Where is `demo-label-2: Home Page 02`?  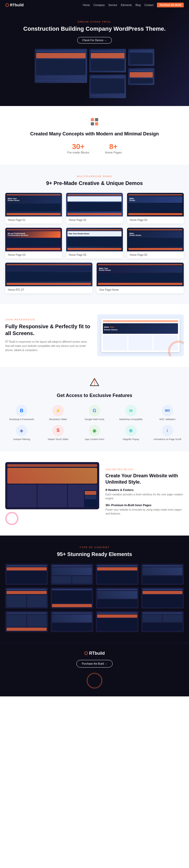 demo-label-2: Home Page 02 is located at coordinates (94, 220).